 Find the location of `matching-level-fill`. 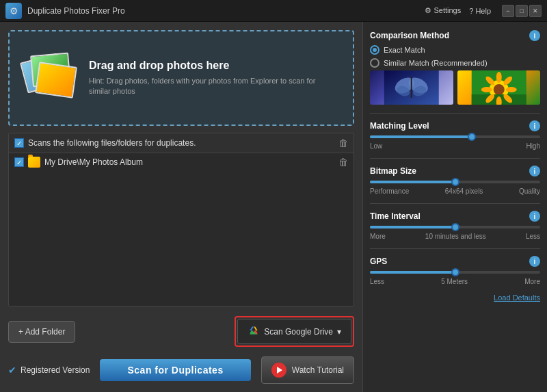

matching-level-fill is located at coordinates (421, 137).